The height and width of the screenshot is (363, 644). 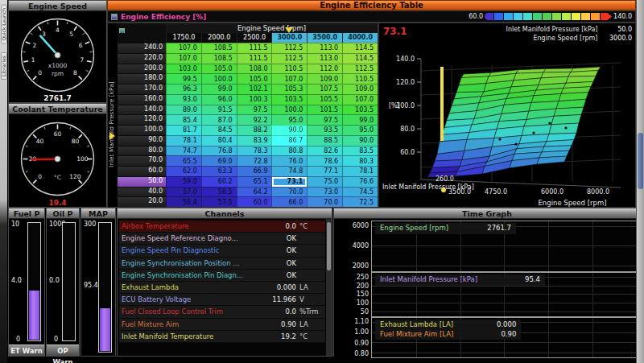 I want to click on table-cell: 88.2, so click(x=254, y=130).